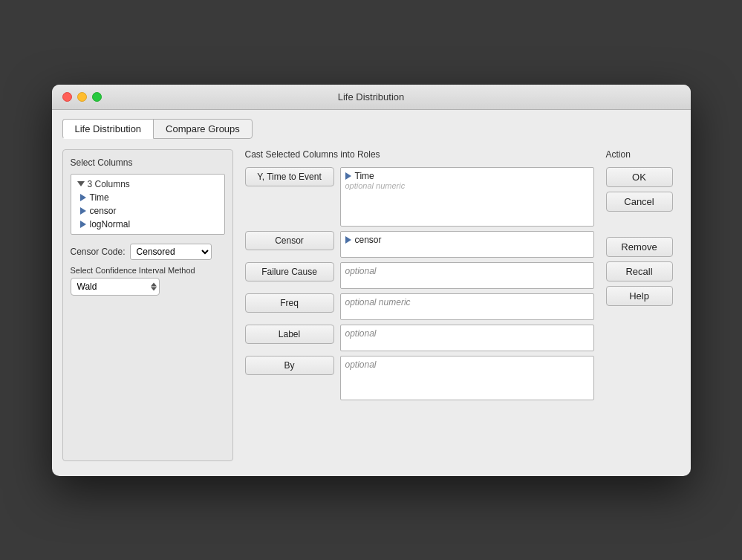 The height and width of the screenshot is (560, 742). Describe the element at coordinates (115, 287) in the screenshot. I see `ci-method-select: Wald` at that location.